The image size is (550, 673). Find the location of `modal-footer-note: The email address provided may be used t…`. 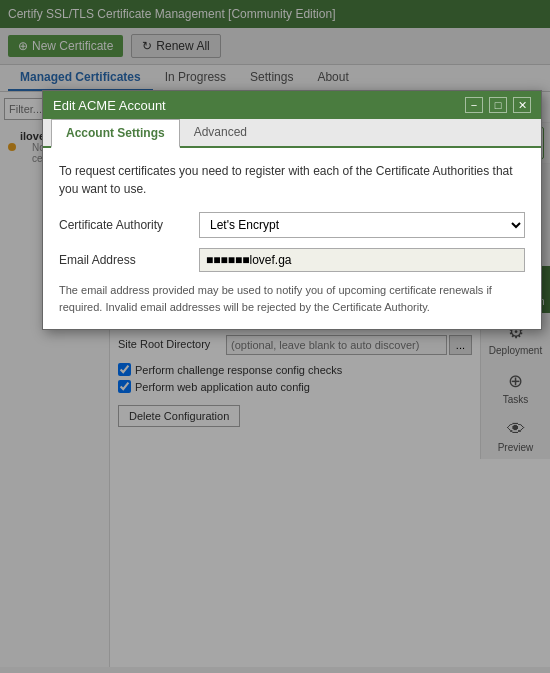

modal-footer-note: The email address provided may be used t… is located at coordinates (292, 298).